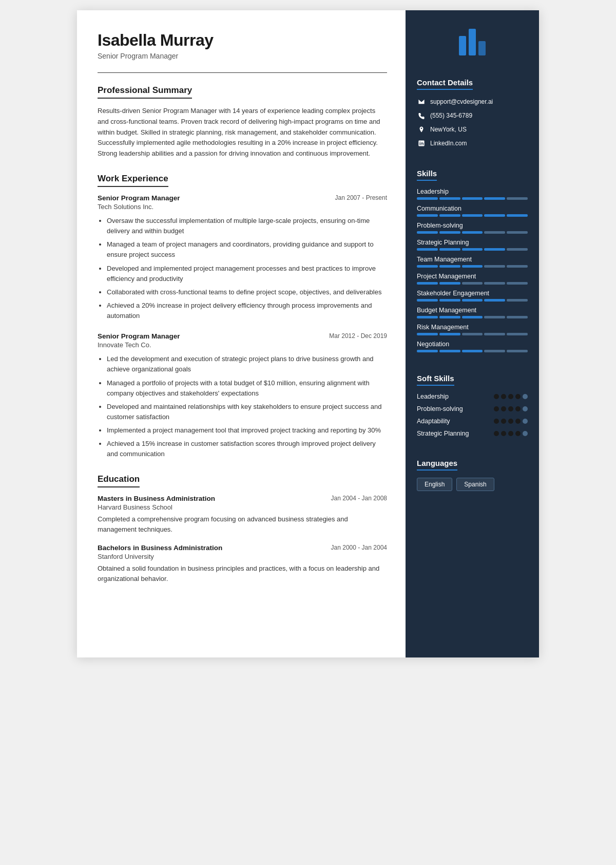 This screenshot has height=865, width=616. What do you see at coordinates (139, 336) in the screenshot?
I see `job-title: Senior Program Manager` at bounding box center [139, 336].